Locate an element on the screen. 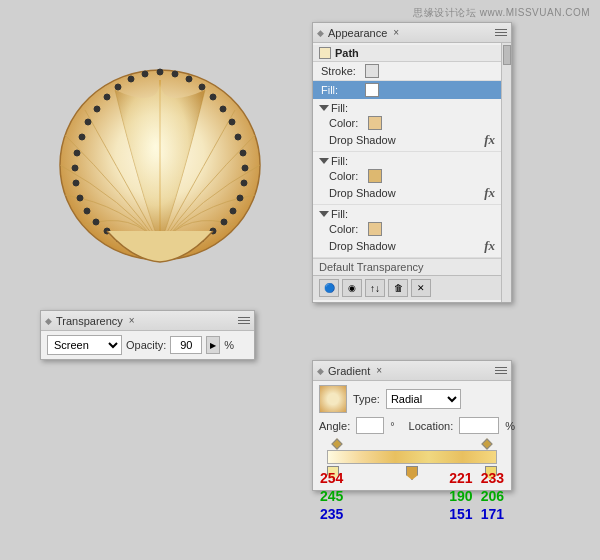 This screenshot has height=560, width=600. gradient-angle-input is located at coordinates (370, 426).